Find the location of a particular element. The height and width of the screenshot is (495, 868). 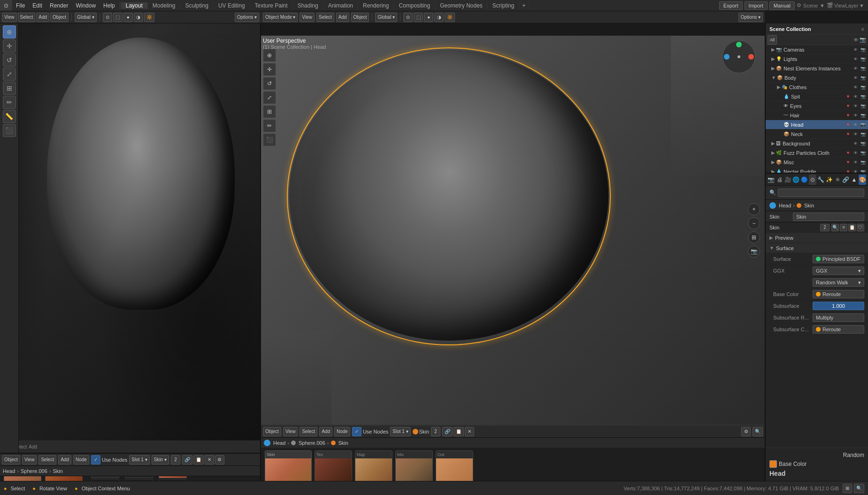

measure-tool: 📏 is located at coordinates (9, 116).